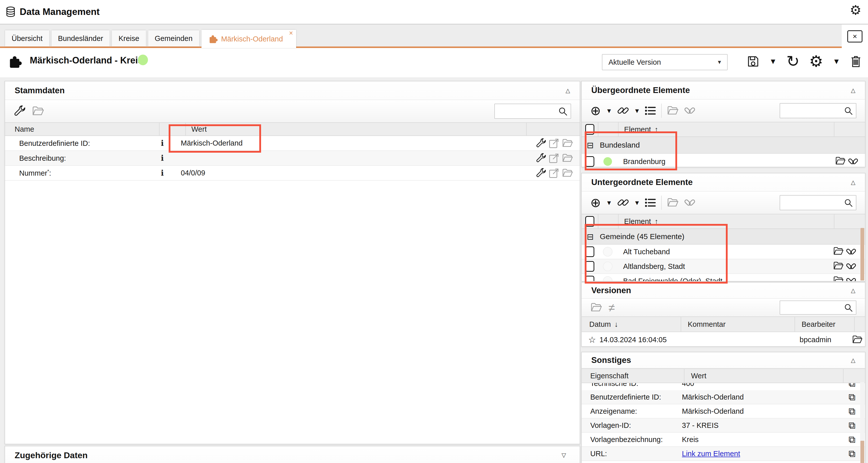 This screenshot has width=868, height=463. I want to click on tab-kreise: Kreise, so click(129, 38).